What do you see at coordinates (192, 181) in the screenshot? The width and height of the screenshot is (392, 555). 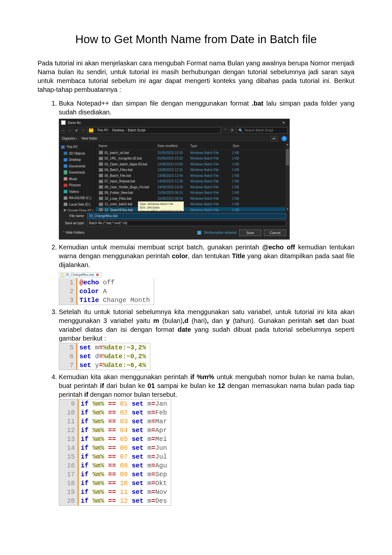 I see `file-row: 07_Input_Repeat.bat14/06/2023 12:38Windo…` at bounding box center [192, 181].